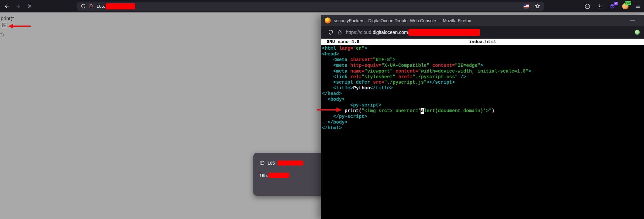 This screenshot has width=644, height=219. What do you see at coordinates (289, 175) in the screenshot?
I see `autocomplete-row: 165.` at bounding box center [289, 175].